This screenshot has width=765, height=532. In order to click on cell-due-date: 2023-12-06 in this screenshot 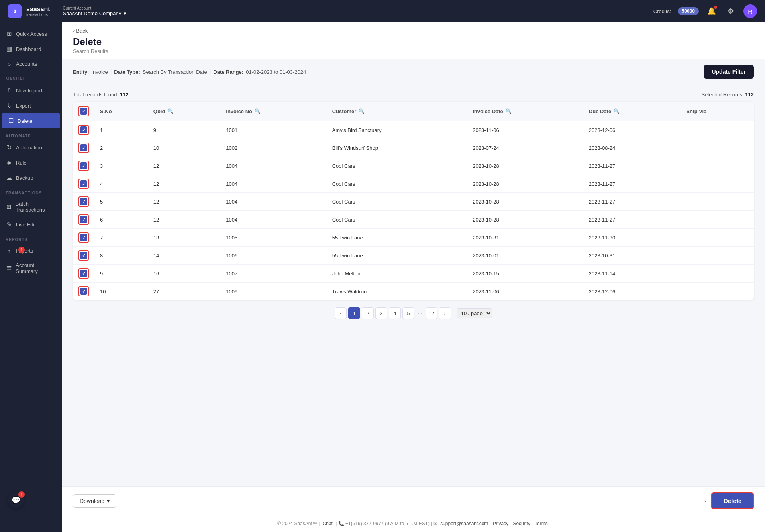, I will do `click(632, 292)`.